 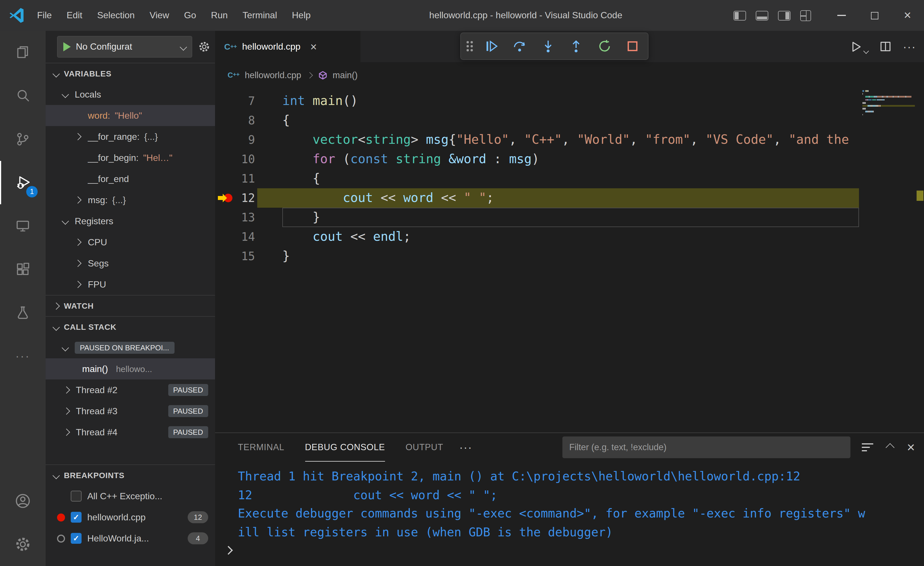 I want to click on stack-frame-row: main() hellowo..., so click(x=130, y=369).